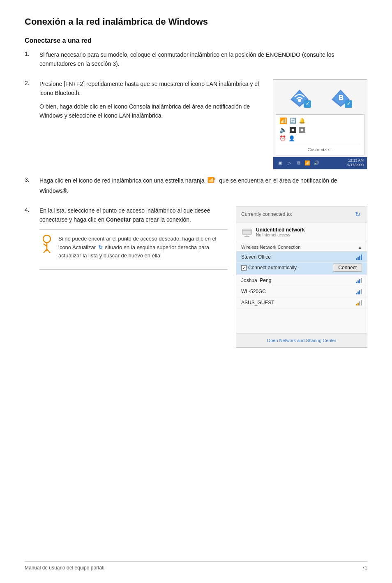 Image resolution: width=392 pixels, height=583 pixels. I want to click on bluetooth-icon-big: ʙ ✓, so click(341, 96).